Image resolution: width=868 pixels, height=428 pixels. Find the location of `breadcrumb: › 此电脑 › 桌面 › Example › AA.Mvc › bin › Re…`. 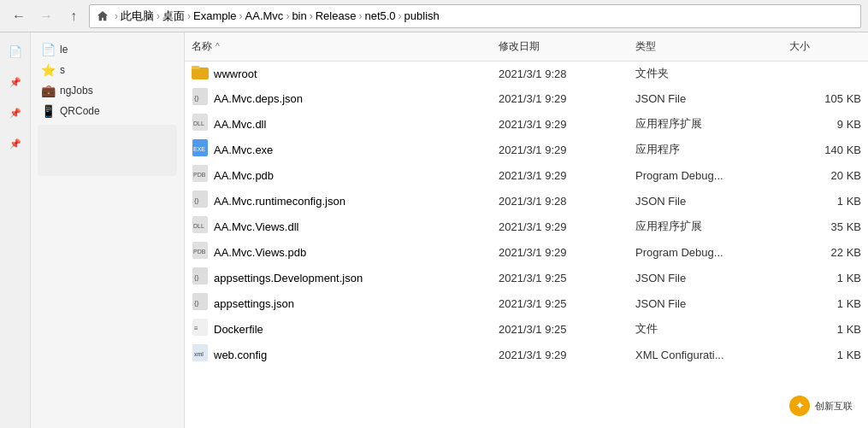

breadcrumb: › 此电脑 › 桌面 › Example › AA.Mvc › bin › Re… is located at coordinates (475, 16).